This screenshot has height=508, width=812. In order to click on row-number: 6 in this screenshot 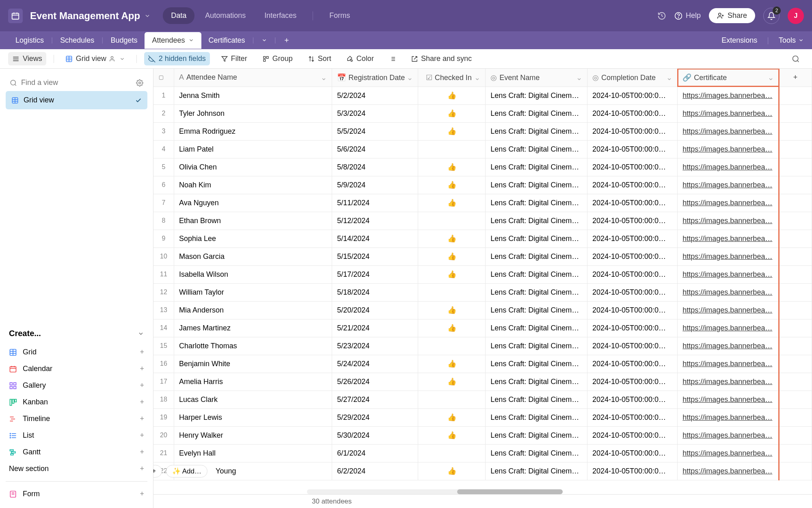, I will do `click(164, 185)`.